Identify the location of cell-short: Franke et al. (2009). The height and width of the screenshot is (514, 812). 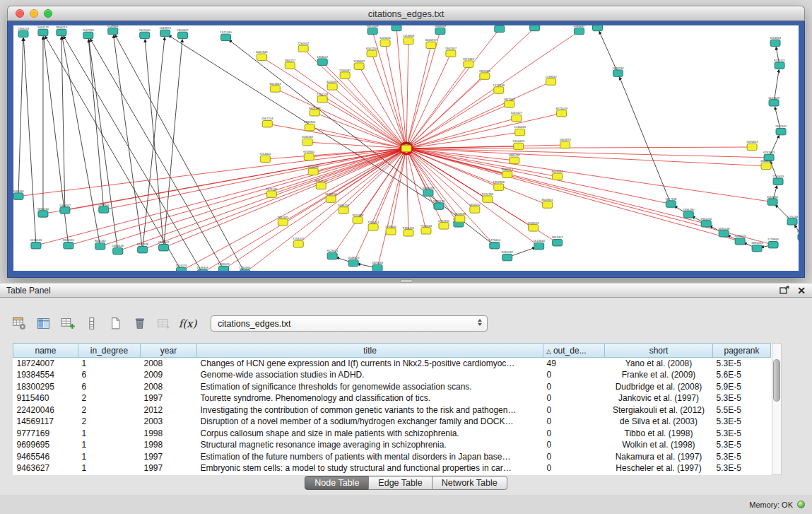
(659, 375).